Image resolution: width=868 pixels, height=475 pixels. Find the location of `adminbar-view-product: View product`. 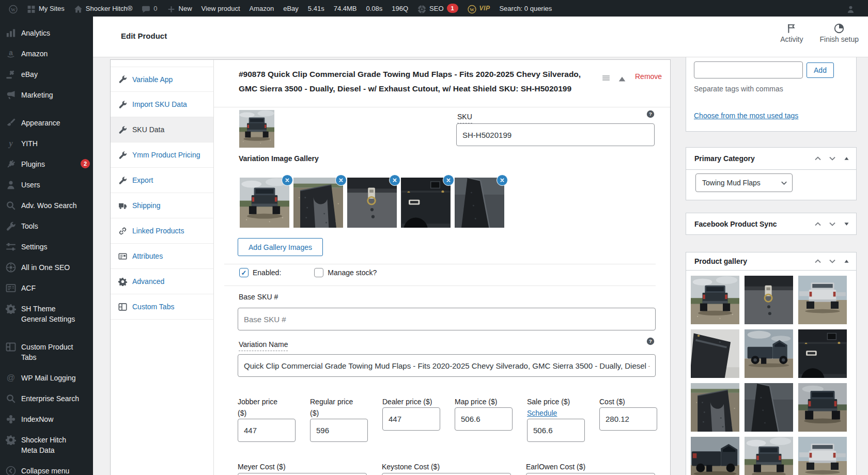

adminbar-view-product: View product is located at coordinates (221, 8).